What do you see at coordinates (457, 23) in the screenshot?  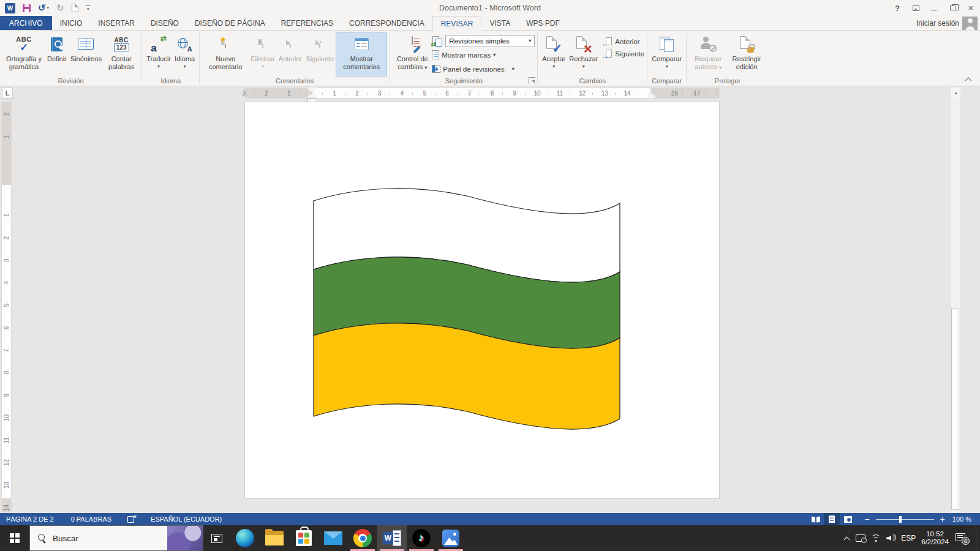 I see `tab-revisar: REVISAR` at bounding box center [457, 23].